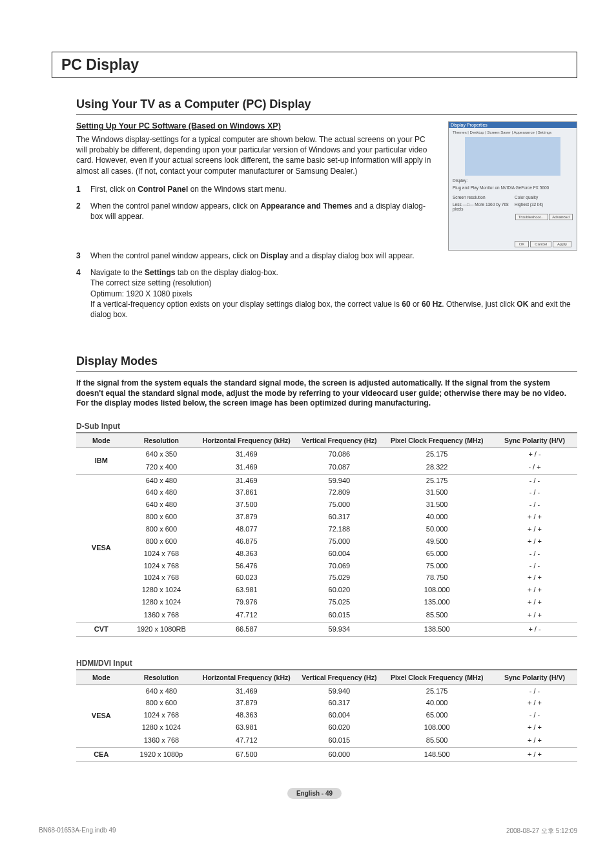 The width and height of the screenshot is (616, 846). I want to click on table-row: 1024 x 76860.02375.02978.750+ / +, so click(327, 577).